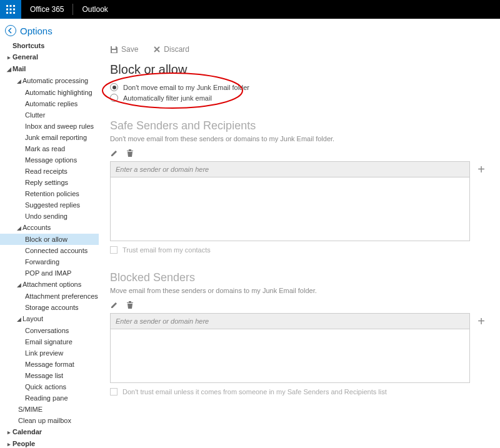 The width and height of the screenshot is (500, 448). I want to click on sidebar-autoproc: ◢Automatic processing, so click(52, 81).